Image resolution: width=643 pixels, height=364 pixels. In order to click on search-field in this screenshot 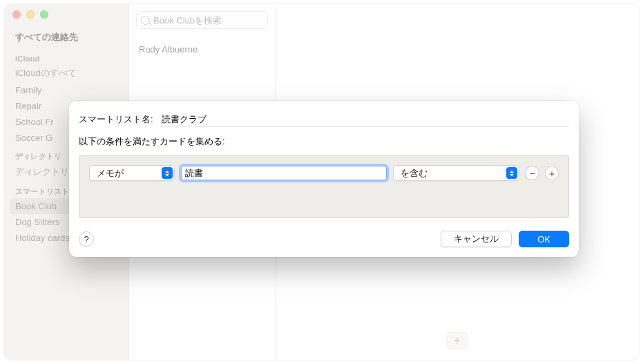, I will do `click(202, 20)`.